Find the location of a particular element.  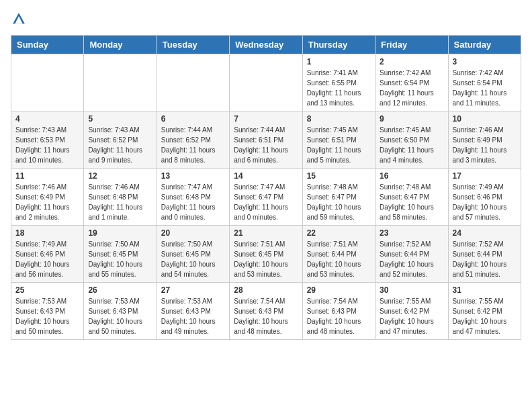

day-info: Sunrise: 7:54 AM Sunset: 6:43 PM Dayligh… is located at coordinates (266, 316).